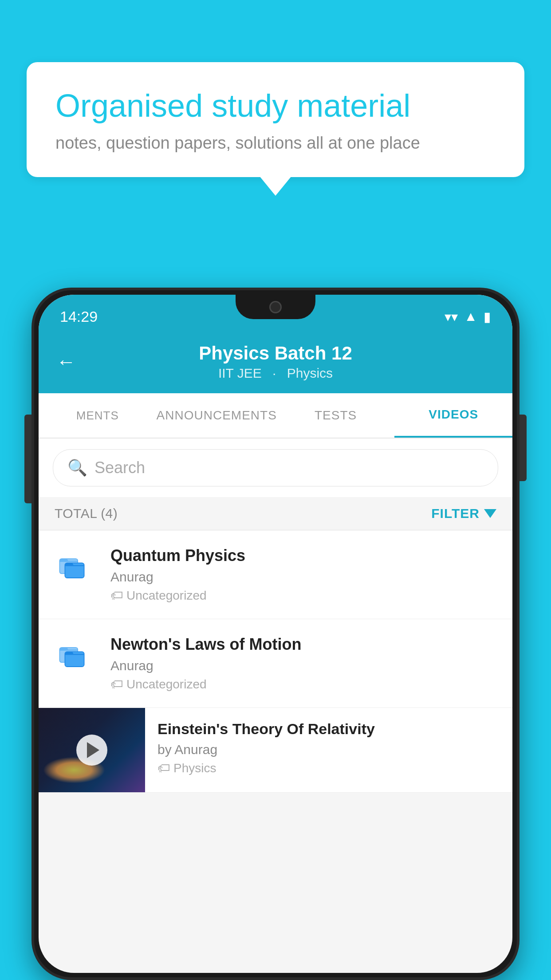 This screenshot has height=980, width=551. What do you see at coordinates (276, 353) in the screenshot?
I see `batch-title: Physics Batch 12` at bounding box center [276, 353].